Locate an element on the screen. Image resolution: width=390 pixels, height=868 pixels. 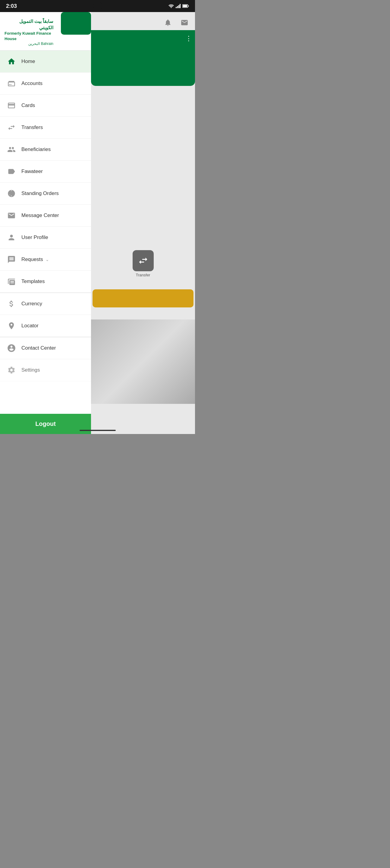
sidebar-item-cards: Cards is located at coordinates (46, 106).